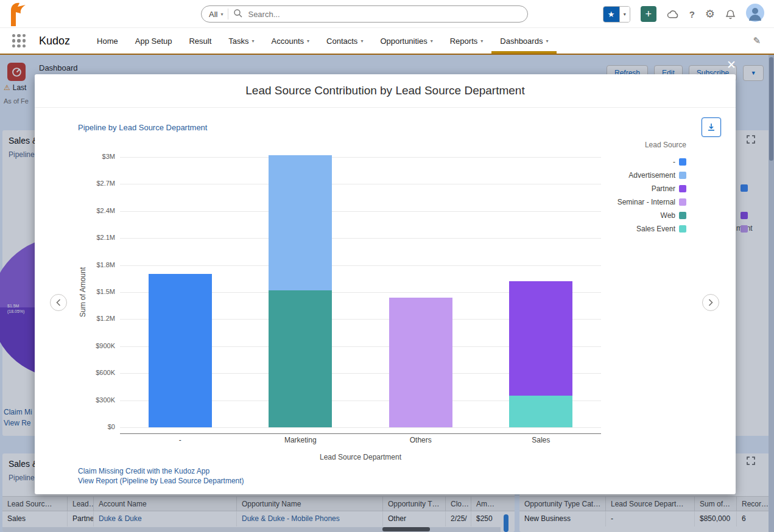 Image resolution: width=774 pixels, height=532 pixels. What do you see at coordinates (153, 41) in the screenshot?
I see `nav-tab-label: App Setup` at bounding box center [153, 41].